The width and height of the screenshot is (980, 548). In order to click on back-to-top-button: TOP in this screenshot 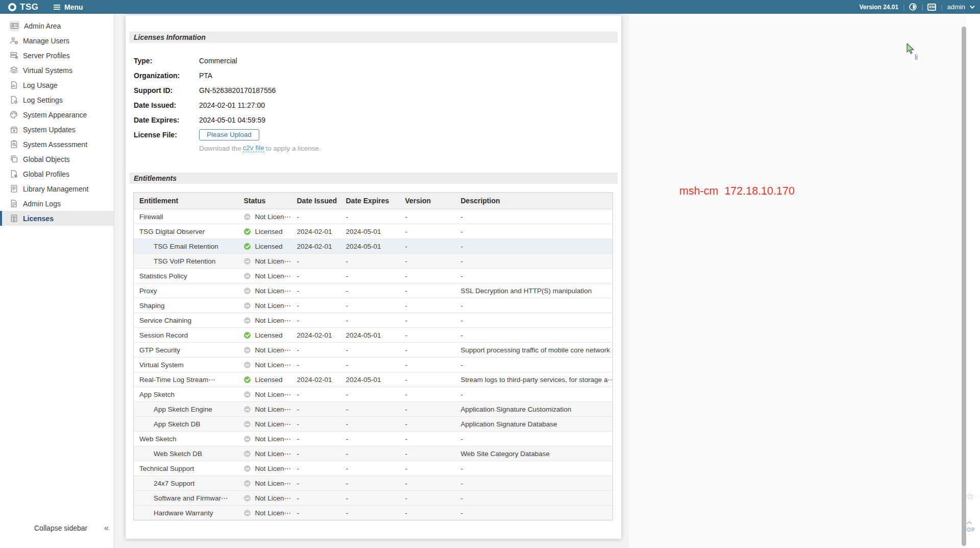, I will do `click(969, 527)`.